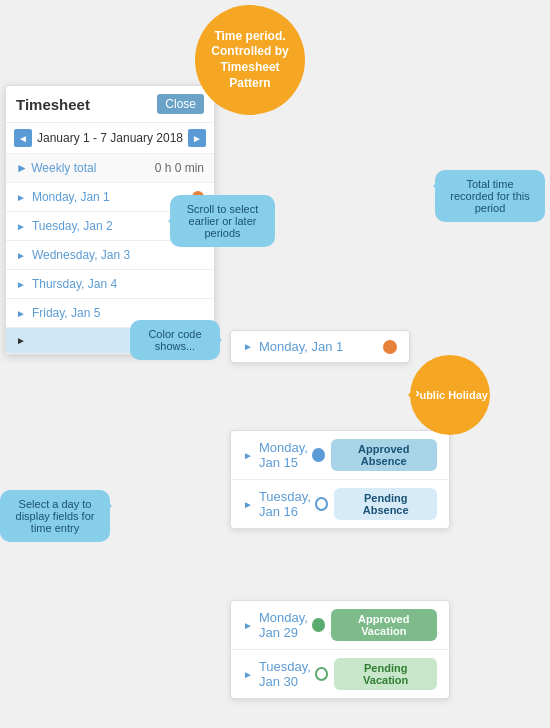 Image resolution: width=550 pixels, height=728 pixels. What do you see at coordinates (118, 313) in the screenshot?
I see `day-label: Friday, Jan 5` at bounding box center [118, 313].